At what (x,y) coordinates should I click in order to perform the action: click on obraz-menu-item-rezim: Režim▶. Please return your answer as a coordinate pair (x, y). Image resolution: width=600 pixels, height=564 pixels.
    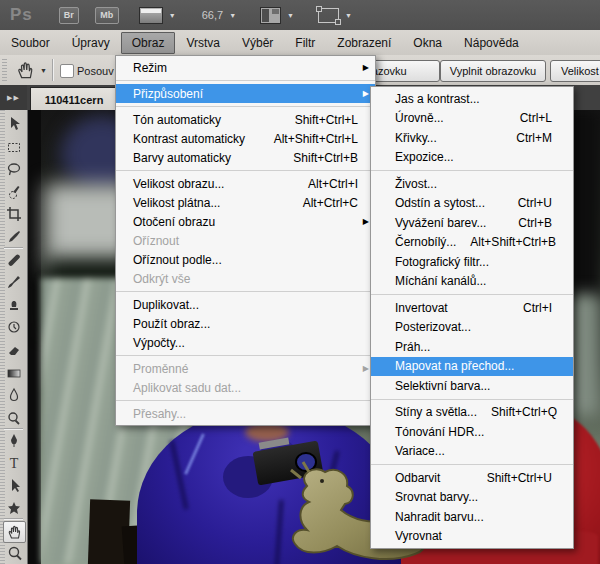
    Looking at the image, I should click on (246, 68).